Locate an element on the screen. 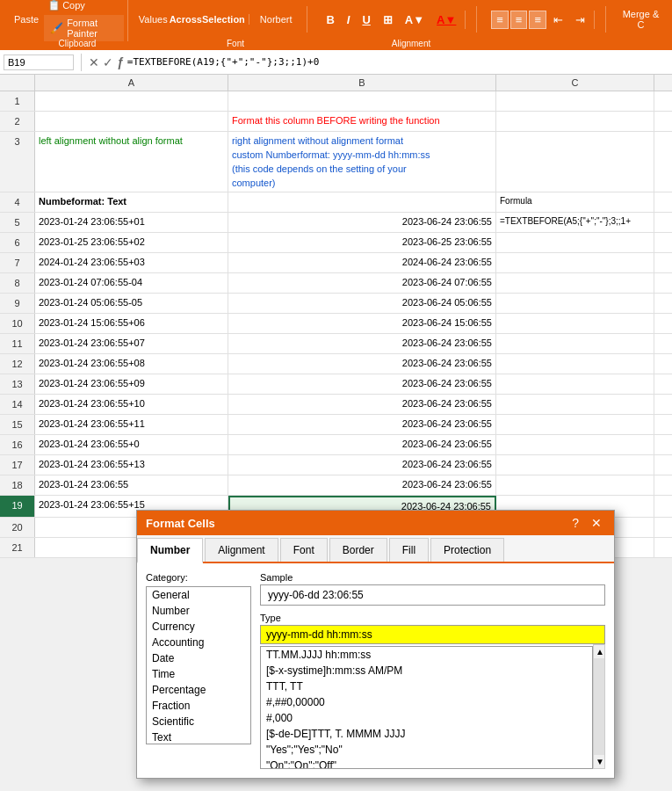 The width and height of the screenshot is (672, 791). dialog-help-button: ? is located at coordinates (575, 523).